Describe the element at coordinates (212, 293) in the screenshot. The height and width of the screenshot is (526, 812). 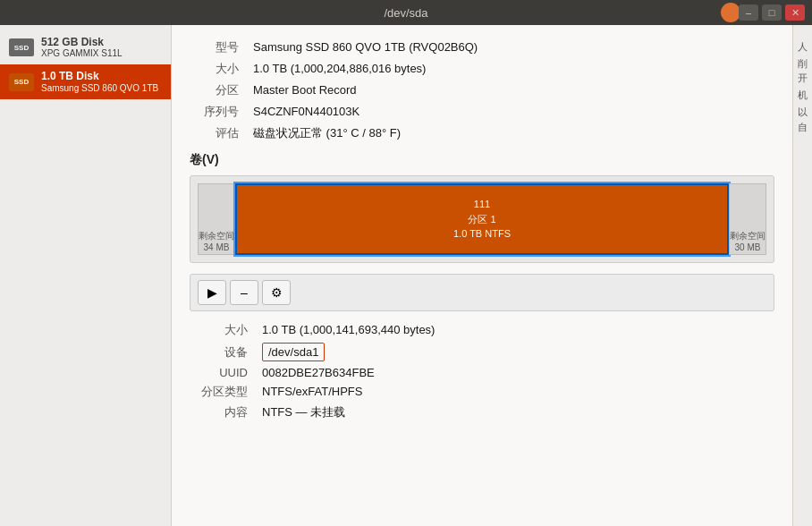
I see `play-button: ▶` at that location.